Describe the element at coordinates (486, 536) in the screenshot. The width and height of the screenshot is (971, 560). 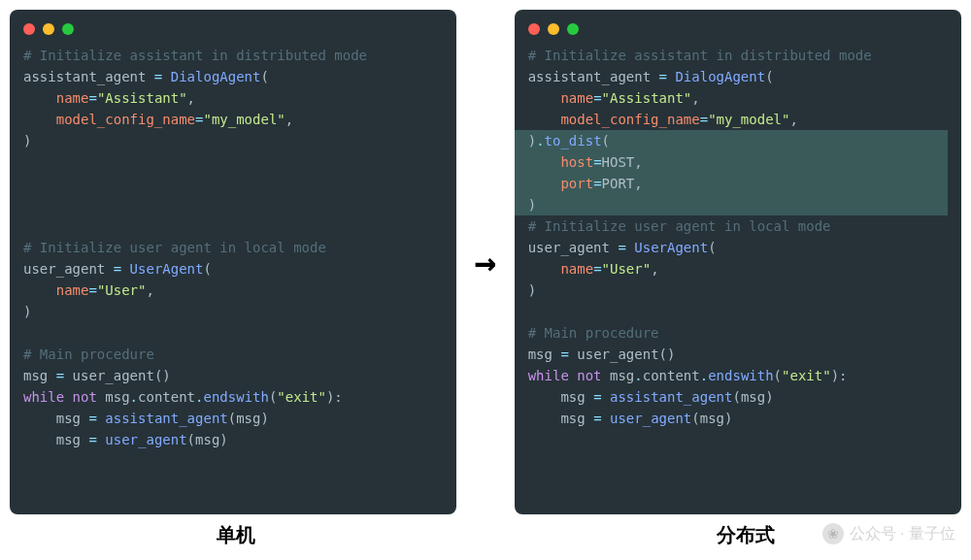
I see `panel-labels: 单机 分布式` at that location.